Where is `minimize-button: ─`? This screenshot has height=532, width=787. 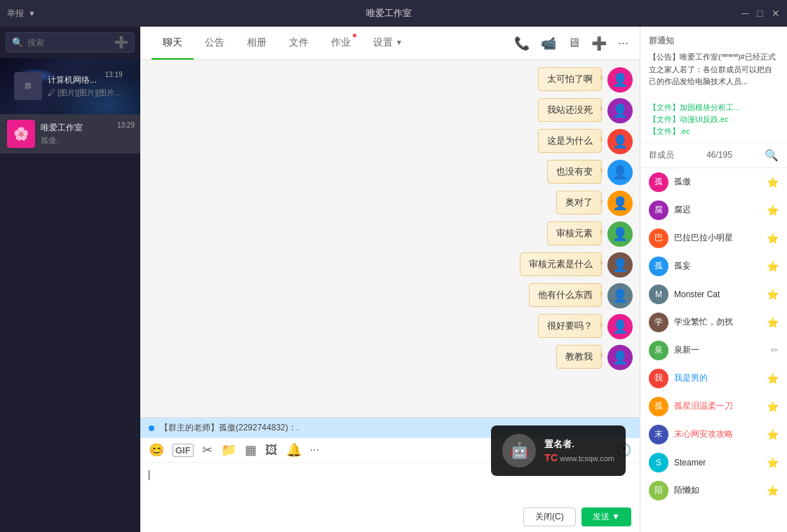
minimize-button: ─ is located at coordinates (746, 13).